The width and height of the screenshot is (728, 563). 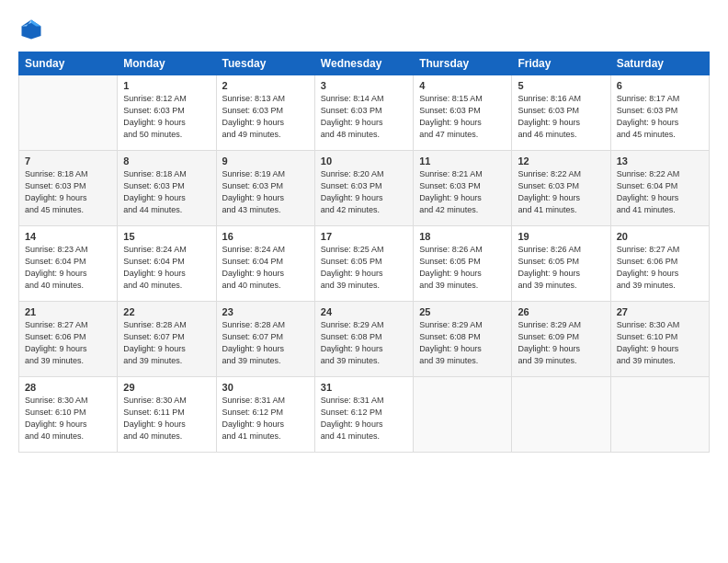 I want to click on day-info: Sunrise: 8:19 AM Sunset: 6:03 PM Dayligh…, so click(x=266, y=192).